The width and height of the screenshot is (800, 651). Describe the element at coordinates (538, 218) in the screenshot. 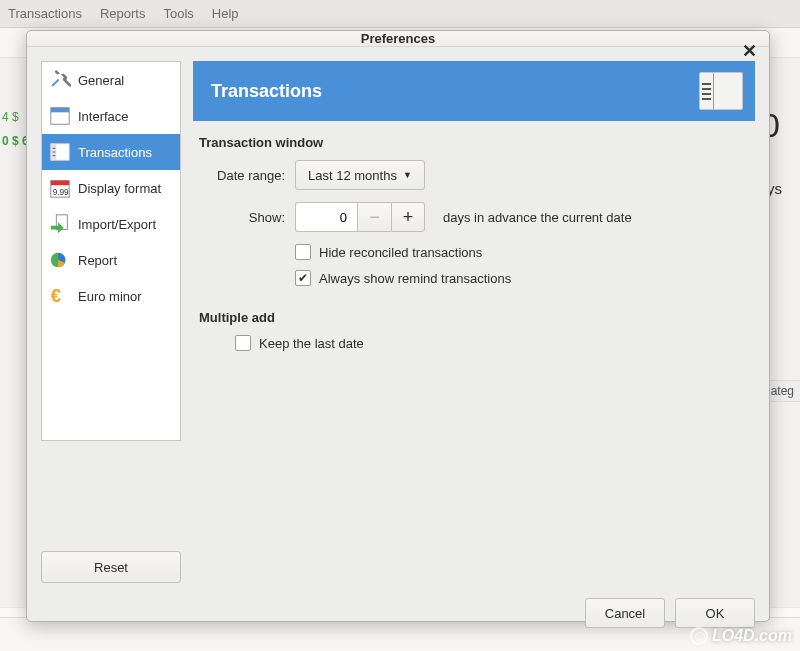

I see `show-days-suffix: days in advance the current date` at that location.